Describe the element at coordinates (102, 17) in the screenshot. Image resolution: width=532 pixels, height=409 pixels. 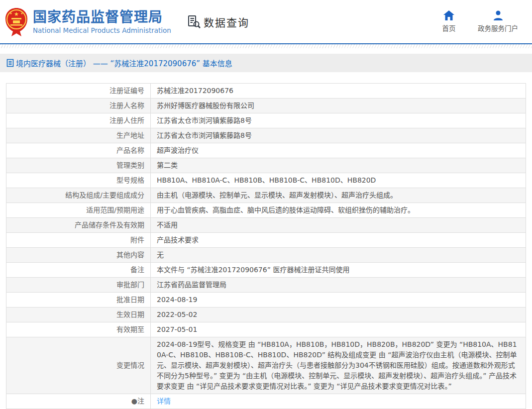
I see `site-title: 国家药品监督管理局` at that location.